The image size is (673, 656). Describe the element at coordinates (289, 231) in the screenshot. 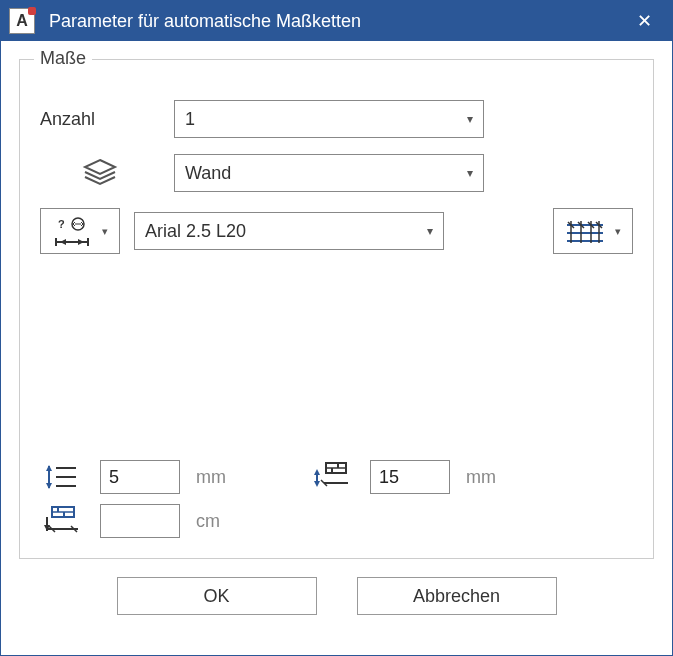

I see `font-combo: Arial 2.5 L20 ▾` at that location.